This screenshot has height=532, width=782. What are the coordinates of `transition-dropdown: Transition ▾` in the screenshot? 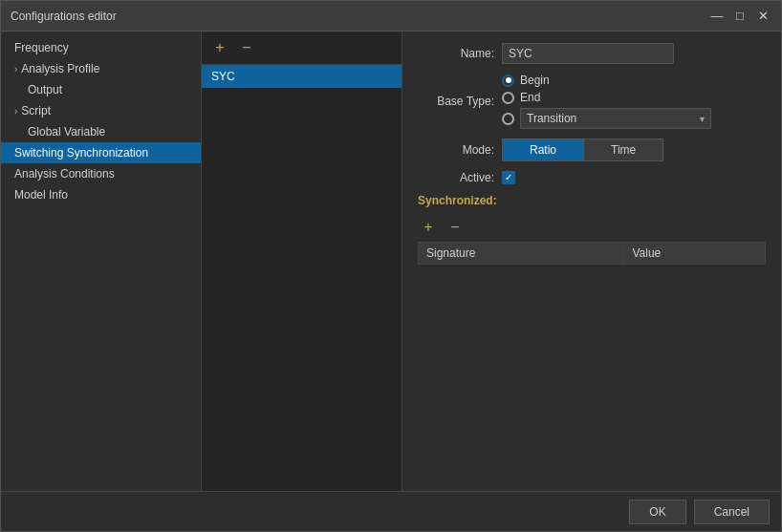 It's located at (616, 118).